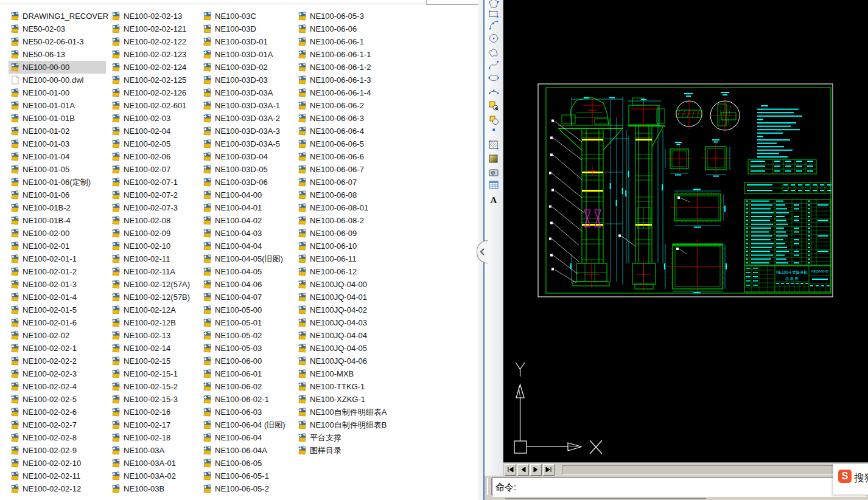 This screenshot has width=868, height=500. Describe the element at coordinates (344, 322) in the screenshot. I see `file-item: NE100JQ-04-03` at that location.